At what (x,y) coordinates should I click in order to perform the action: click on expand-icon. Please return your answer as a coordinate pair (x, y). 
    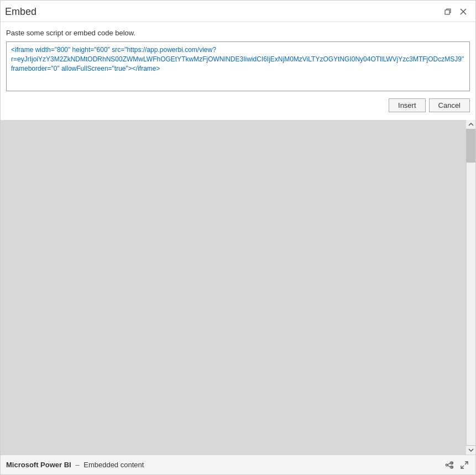
    Looking at the image, I should click on (464, 465).